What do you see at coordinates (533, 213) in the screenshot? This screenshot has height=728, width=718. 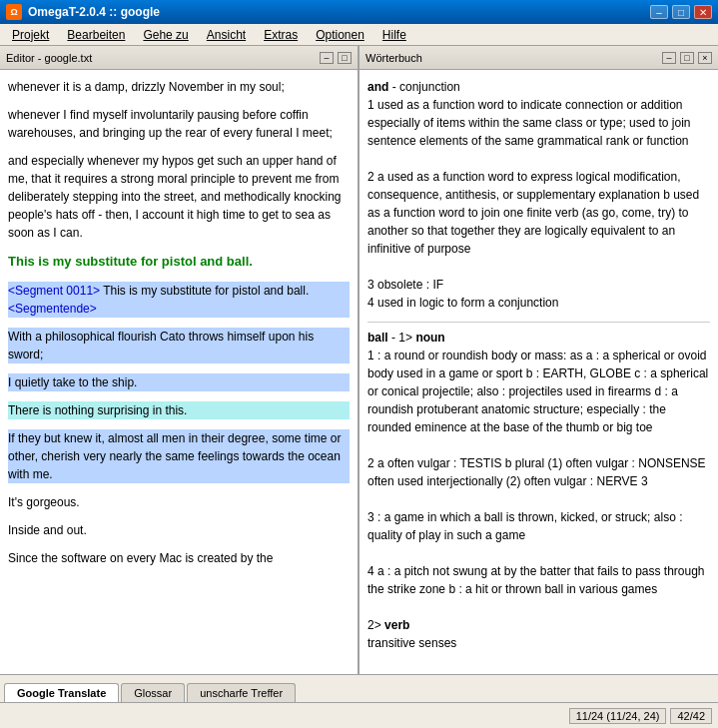 I see `dict-def-and-2: 2 a used as a function word to express l…` at bounding box center [533, 213].